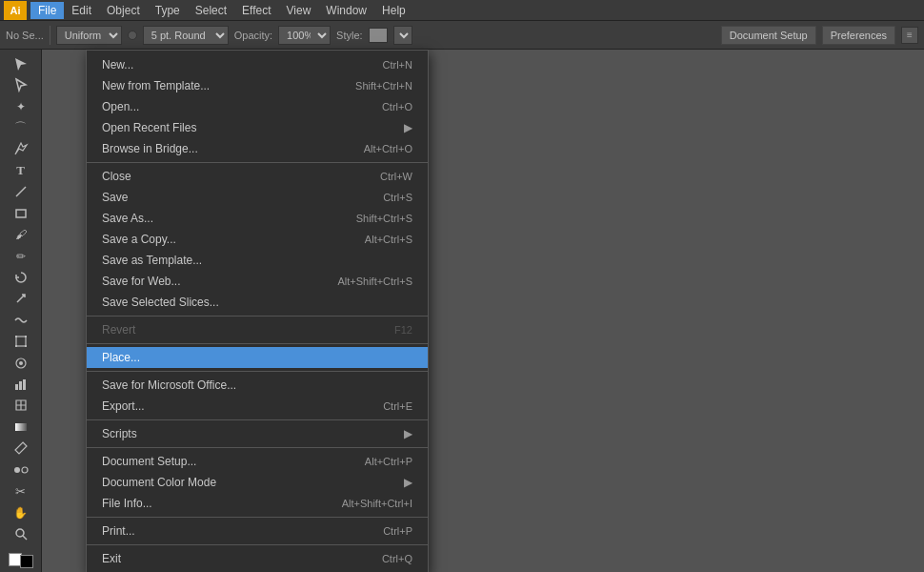 The height and width of the screenshot is (572, 924). I want to click on column-graph-tool, so click(21, 383).